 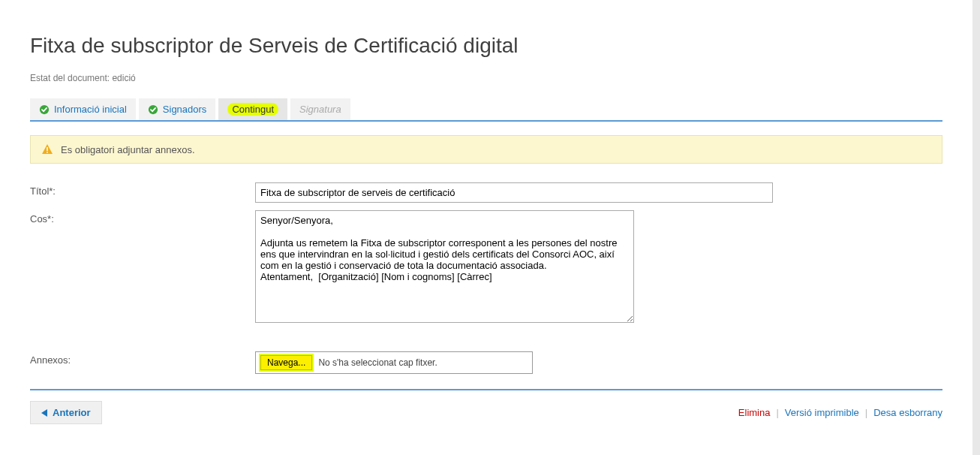 What do you see at coordinates (394, 363) in the screenshot?
I see `file-picker: Navega... No s'ha seleccionat cap fitxer…` at bounding box center [394, 363].